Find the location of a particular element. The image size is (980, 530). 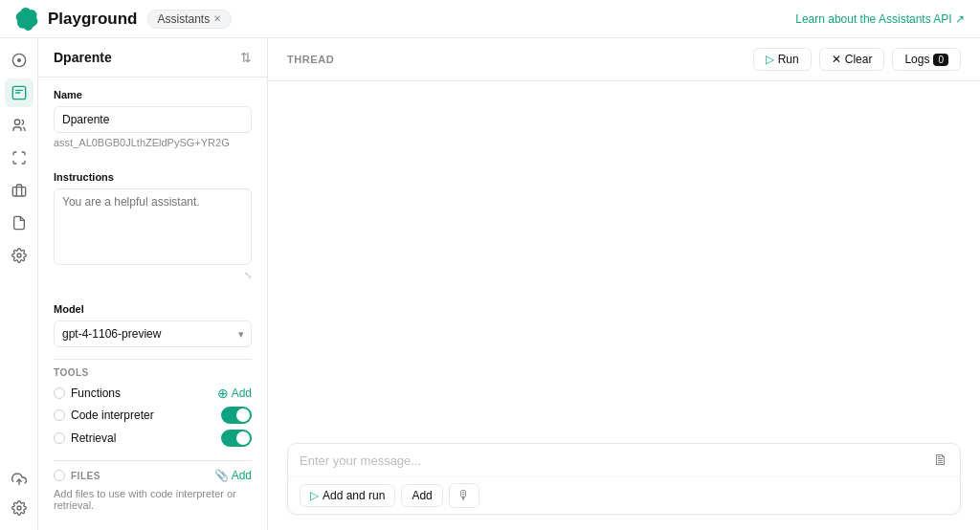

thread-title: THREAD is located at coordinates (310, 59).